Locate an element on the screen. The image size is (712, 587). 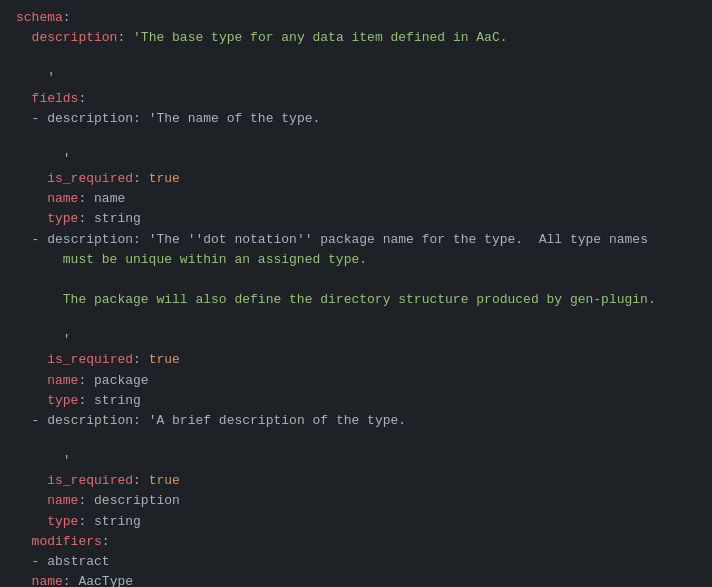
code-line: The package will also define the directo… is located at coordinates (356, 300).